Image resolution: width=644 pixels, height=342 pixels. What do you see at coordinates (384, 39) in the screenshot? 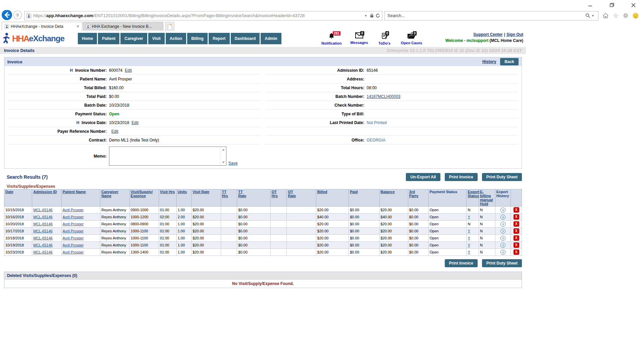
I see `alert-todo-s: 0ToDo's` at bounding box center [384, 39].